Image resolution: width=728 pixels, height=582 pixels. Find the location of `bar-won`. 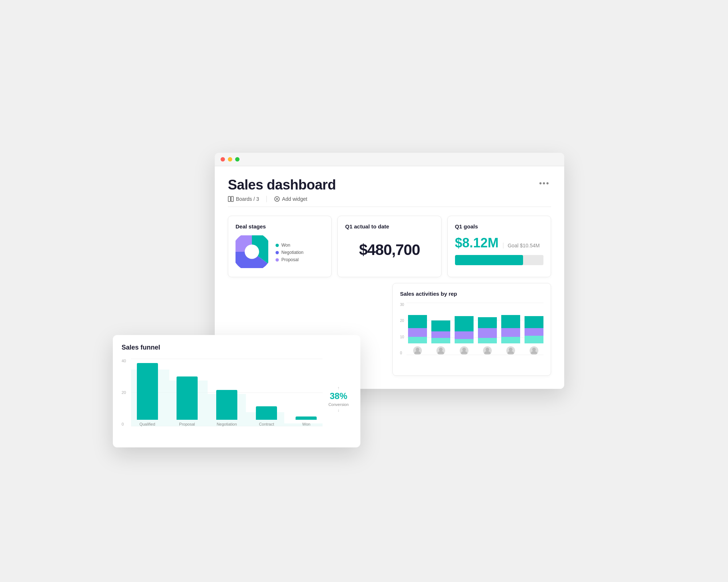

bar-won is located at coordinates (306, 418).